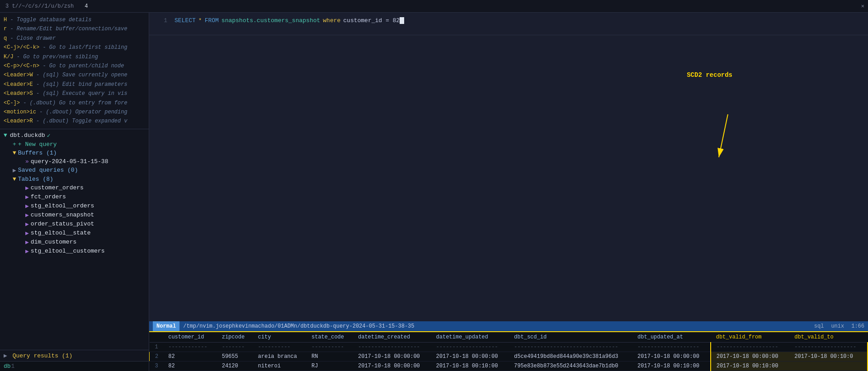  I want to click on tree-table-icon-4: ▶, so click(27, 224).